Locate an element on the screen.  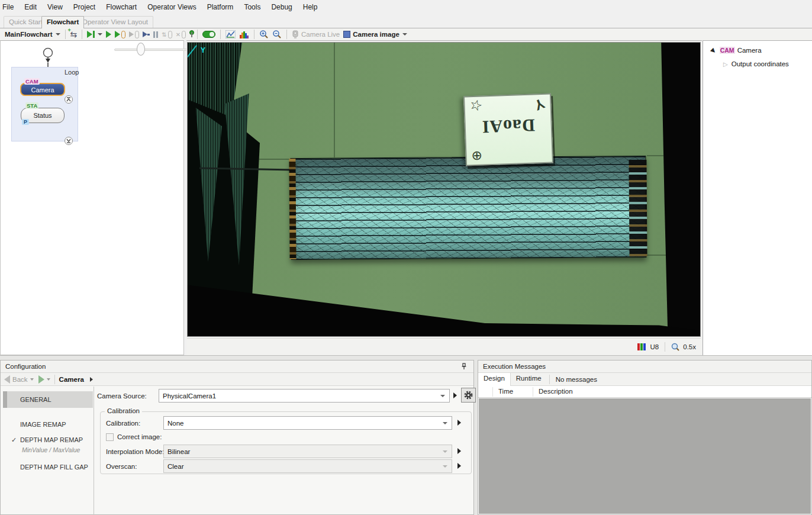
menu-platform: Platform is located at coordinates (224, 7).